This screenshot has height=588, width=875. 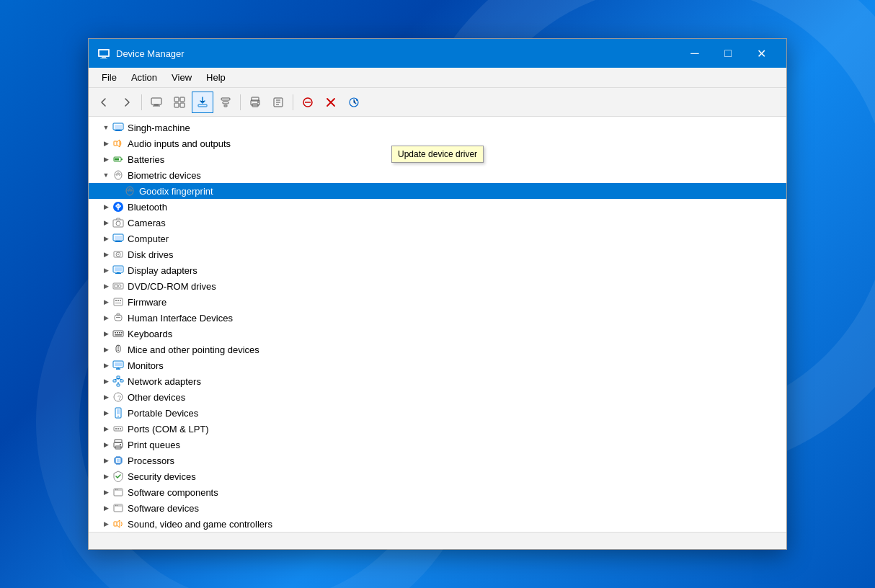 What do you see at coordinates (438, 239) in the screenshot?
I see `tree-item: ▶Computer` at bounding box center [438, 239].